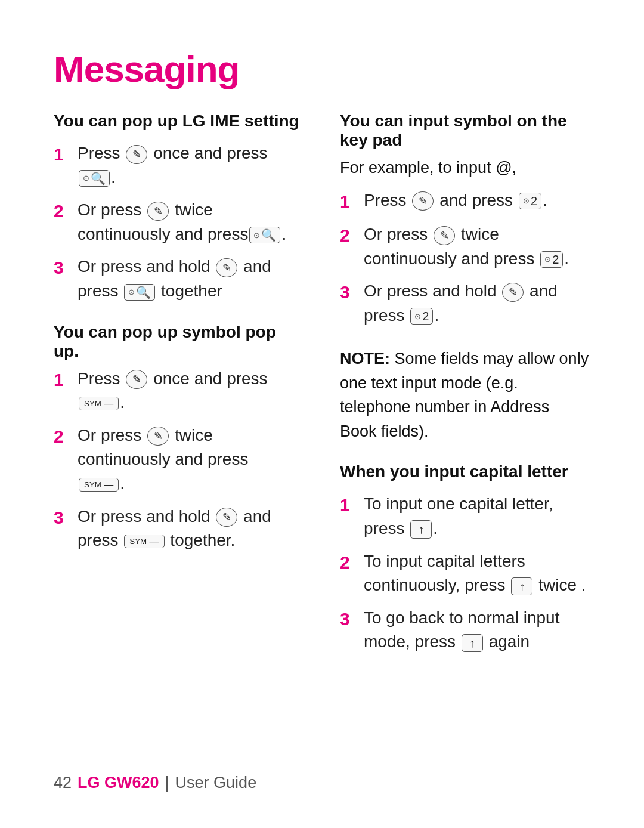  I want to click on sym-key: SYM —, so click(99, 403).